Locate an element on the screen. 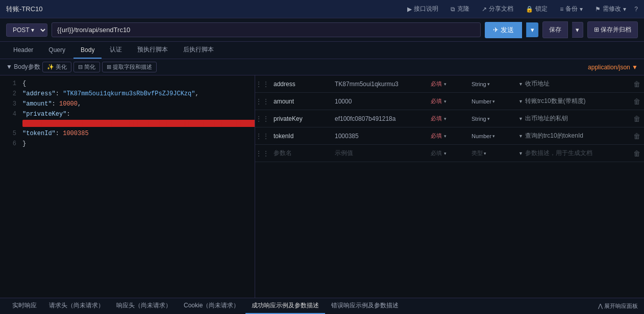 The width and height of the screenshot is (644, 314). tab-pre-script: 预执行脚本 is located at coordinates (153, 50).